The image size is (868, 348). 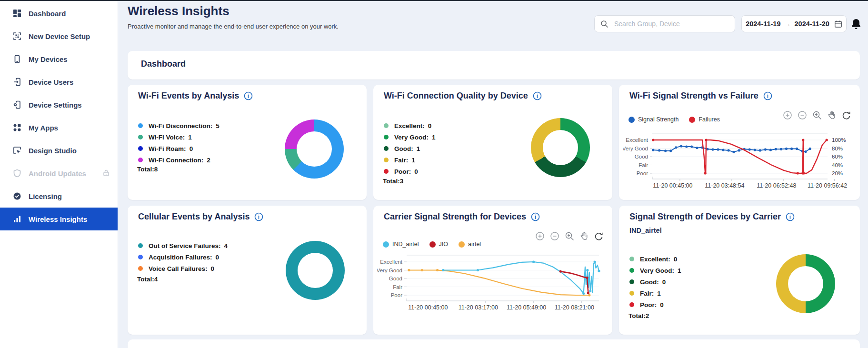 I want to click on sidebar-item-my-devices: My Devices, so click(x=59, y=59).